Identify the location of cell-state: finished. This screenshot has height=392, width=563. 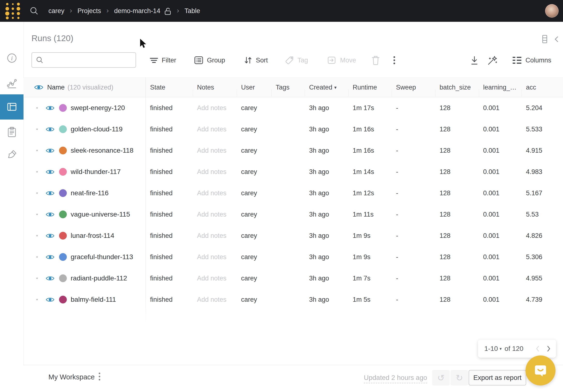
(169, 151).